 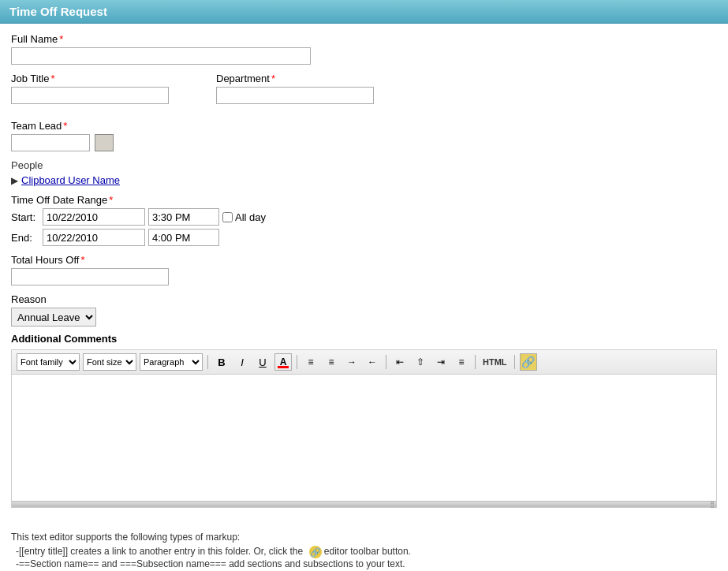 What do you see at coordinates (184, 237) in the screenshot?
I see `end-time-input` at bounding box center [184, 237].